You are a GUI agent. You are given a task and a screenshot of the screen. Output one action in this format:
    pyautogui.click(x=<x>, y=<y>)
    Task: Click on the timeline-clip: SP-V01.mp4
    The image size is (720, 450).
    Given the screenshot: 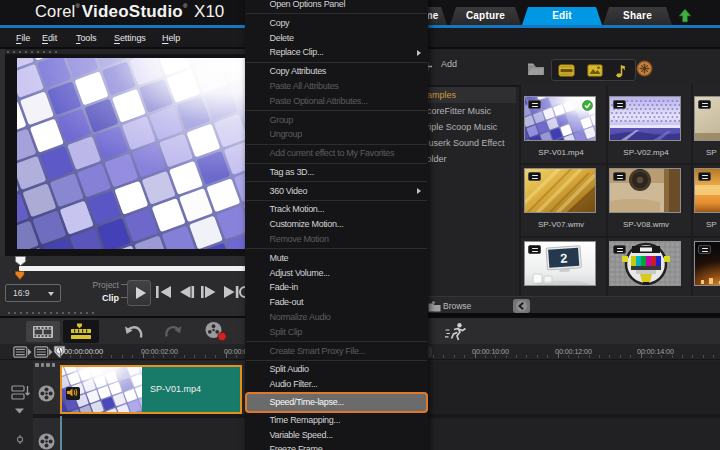 What is the action you would take?
    pyautogui.click(x=151, y=390)
    